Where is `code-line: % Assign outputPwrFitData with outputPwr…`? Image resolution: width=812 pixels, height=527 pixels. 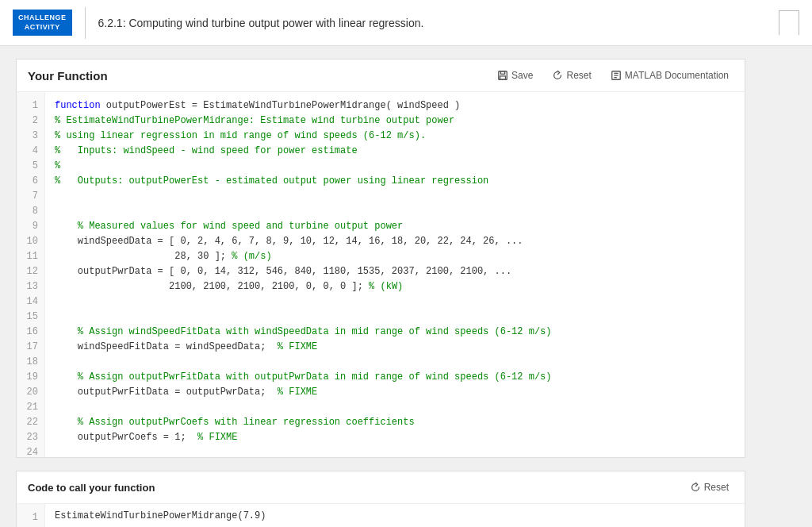
code-line: % Assign outputPwrFitData with outputPwr… is located at coordinates (395, 378).